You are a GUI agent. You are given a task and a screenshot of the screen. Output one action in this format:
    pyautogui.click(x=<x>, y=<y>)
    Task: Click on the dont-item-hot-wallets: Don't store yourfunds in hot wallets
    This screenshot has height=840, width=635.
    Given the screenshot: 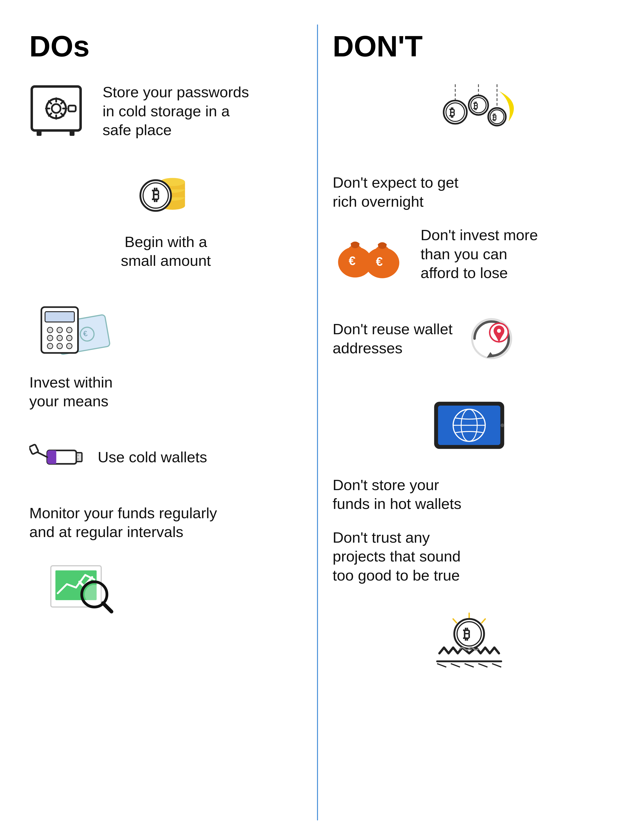 What is the action you would take?
    pyautogui.click(x=469, y=454)
    